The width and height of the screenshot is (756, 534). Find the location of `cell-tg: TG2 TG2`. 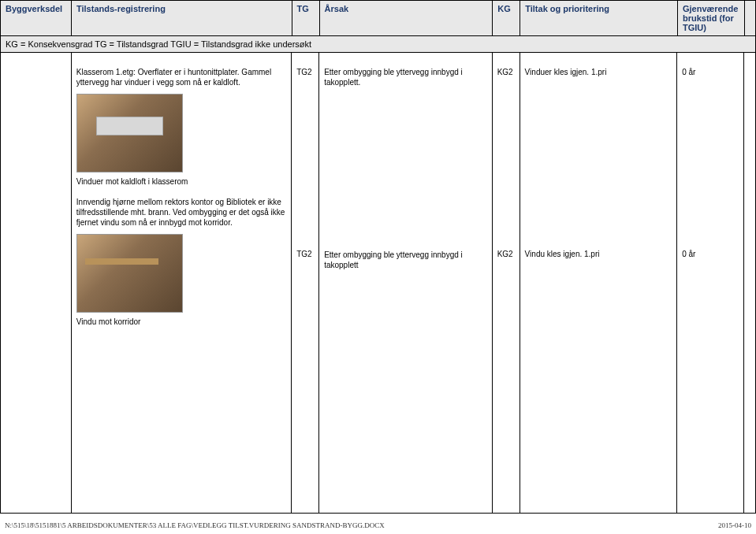

cell-tg: TG2 TG2 is located at coordinates (306, 283).